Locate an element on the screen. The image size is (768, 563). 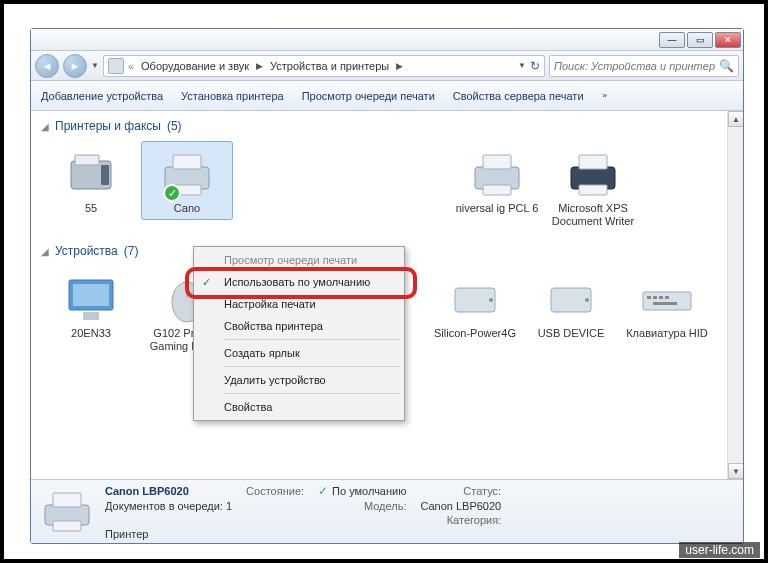
details-category-label: Категория: is located at coordinates (460, 520).